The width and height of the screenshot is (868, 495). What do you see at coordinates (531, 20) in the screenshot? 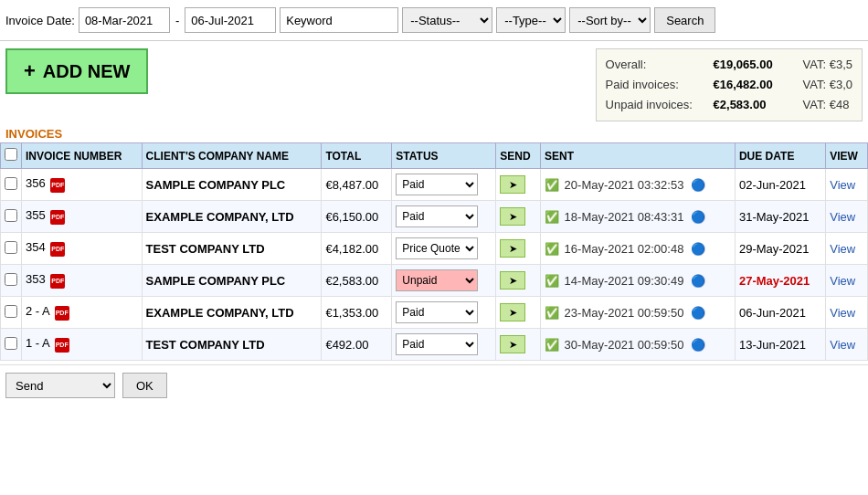
I see `type-select: --Type--` at bounding box center [531, 20].